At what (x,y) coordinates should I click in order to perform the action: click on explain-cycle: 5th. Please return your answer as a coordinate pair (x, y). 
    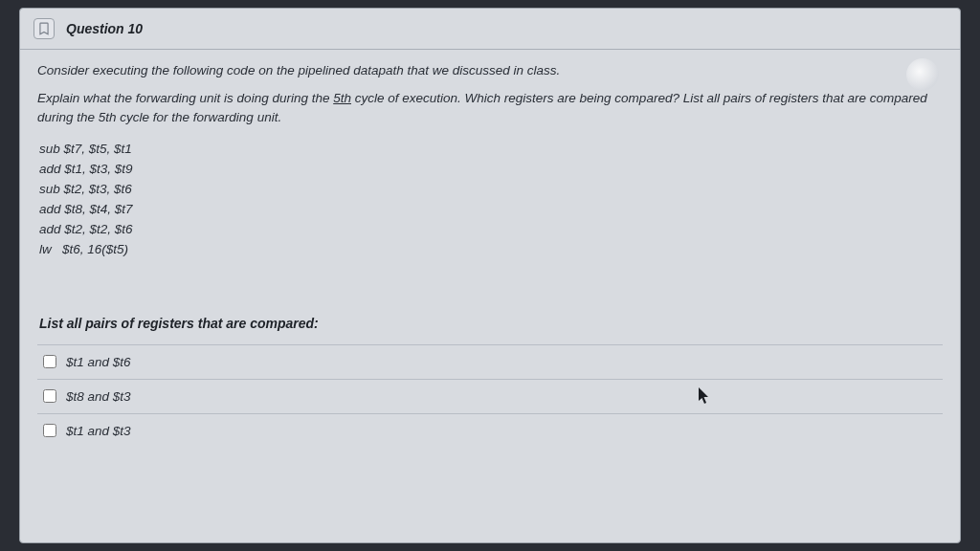
    Looking at the image, I should click on (343, 98).